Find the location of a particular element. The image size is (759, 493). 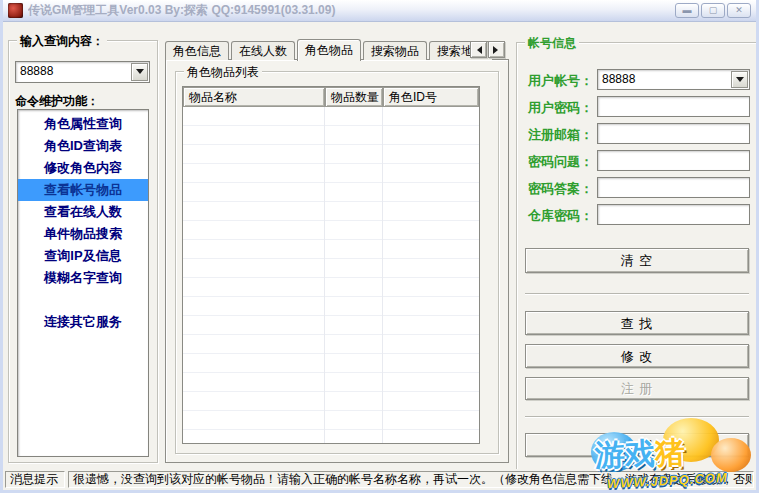

password-label: 用户密码： is located at coordinates (557, 108).